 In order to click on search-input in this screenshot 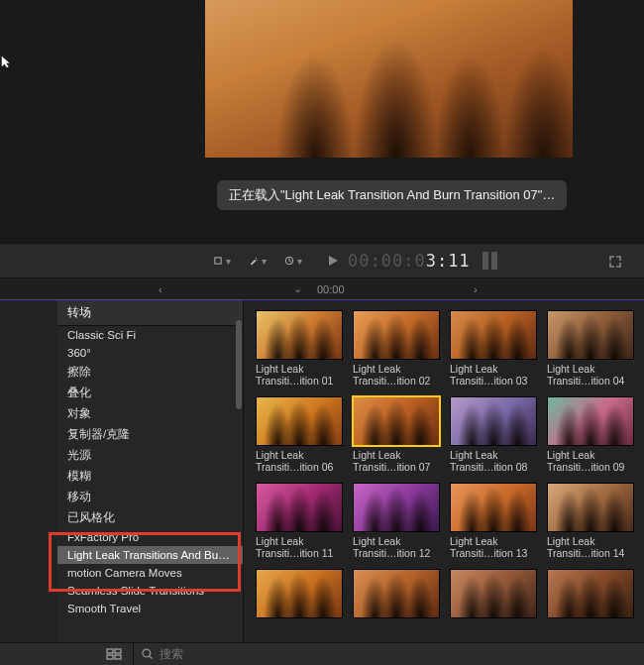, I will do `click(398, 654)`.